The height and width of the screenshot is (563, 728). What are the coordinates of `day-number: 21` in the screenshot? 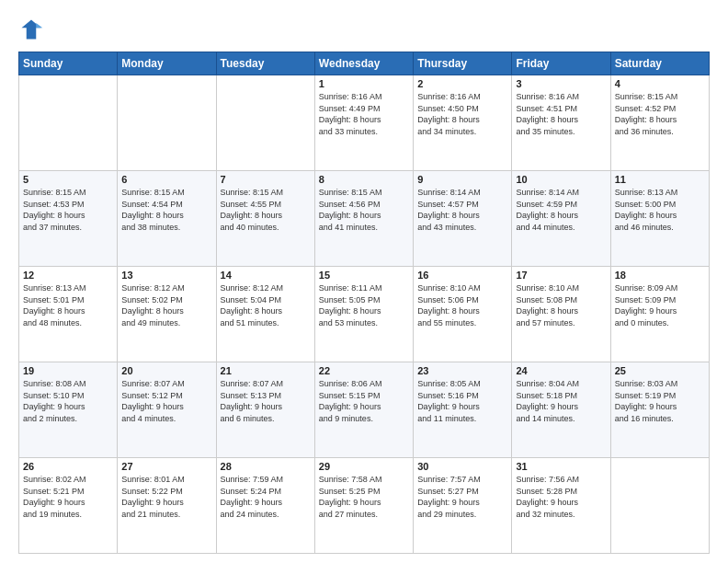 It's located at (266, 371).